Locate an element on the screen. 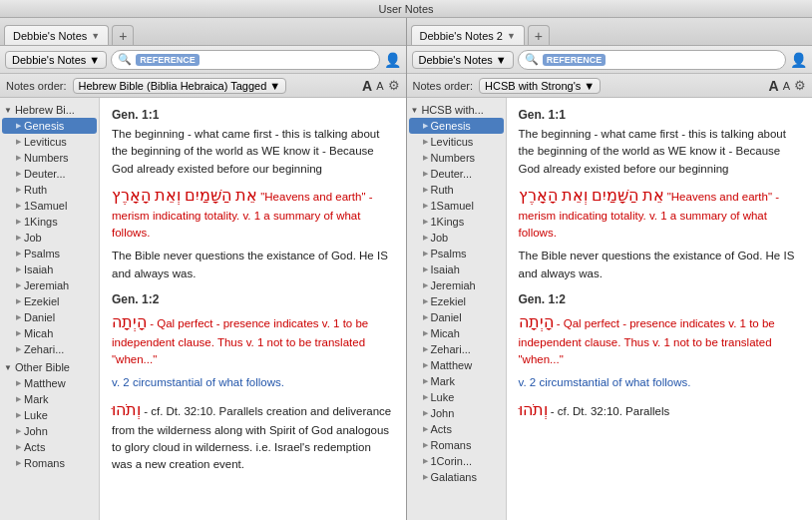  order-dropdown-left: Hebrew Bible (Biblia Hebraica) Tagged ▼ is located at coordinates (180, 86).